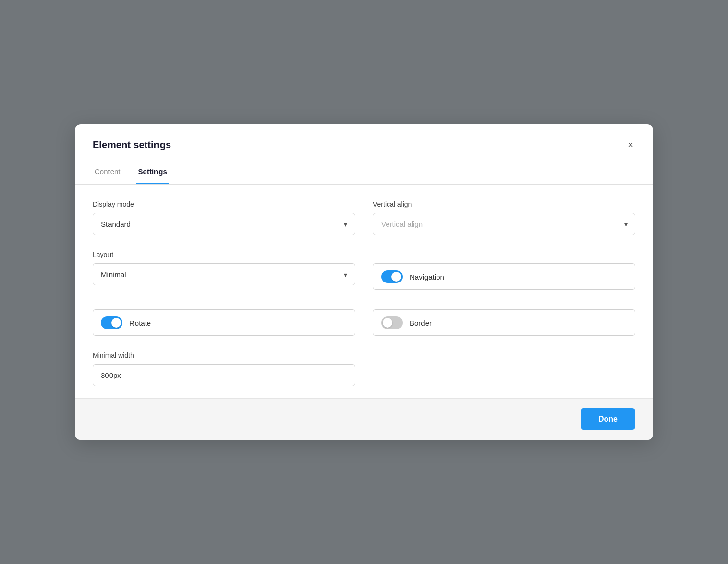 The width and height of the screenshot is (728, 564). What do you see at coordinates (224, 274) in the screenshot?
I see `layout-select: Minimal Standard Full` at bounding box center [224, 274].